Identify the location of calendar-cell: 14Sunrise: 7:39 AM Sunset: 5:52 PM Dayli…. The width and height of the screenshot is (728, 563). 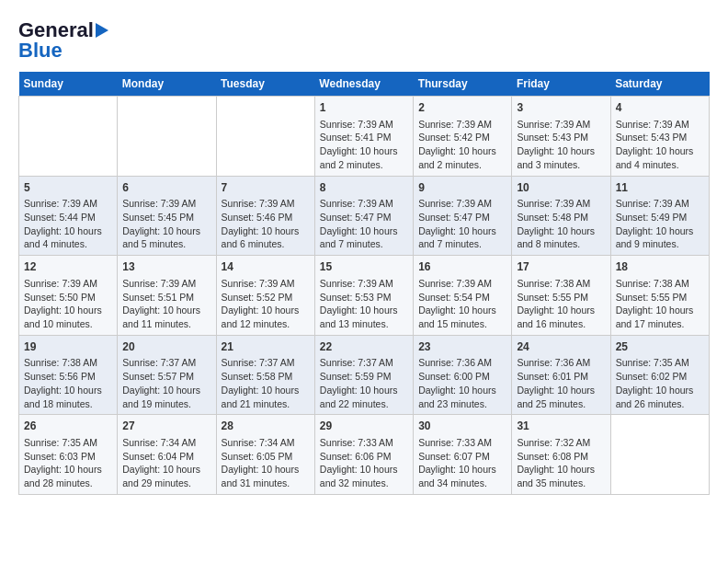
(265, 296).